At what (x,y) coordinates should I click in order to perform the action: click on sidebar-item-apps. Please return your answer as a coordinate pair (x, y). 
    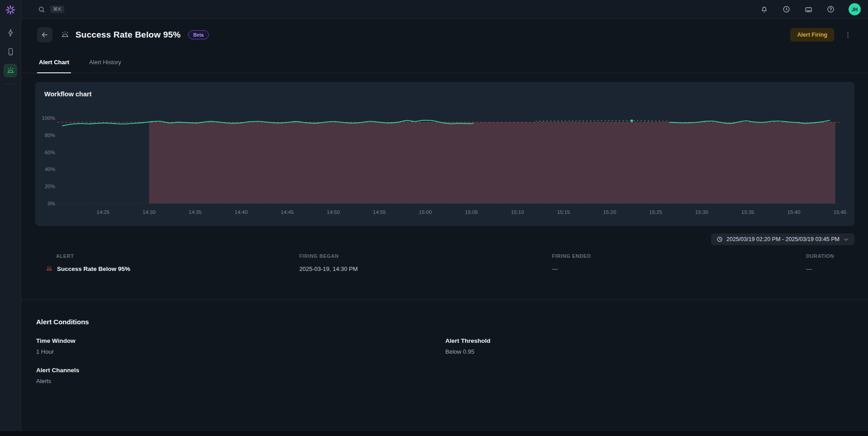
    Looking at the image, I should click on (10, 52).